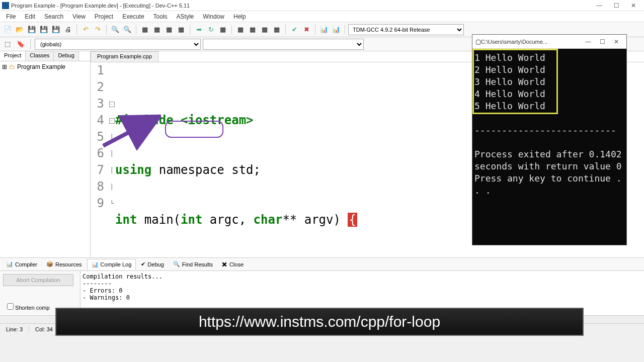 This screenshot has width=644, height=362. I want to click on compiler-select: TDM-GCC 4.9.2 64-bit Release, so click(406, 30).